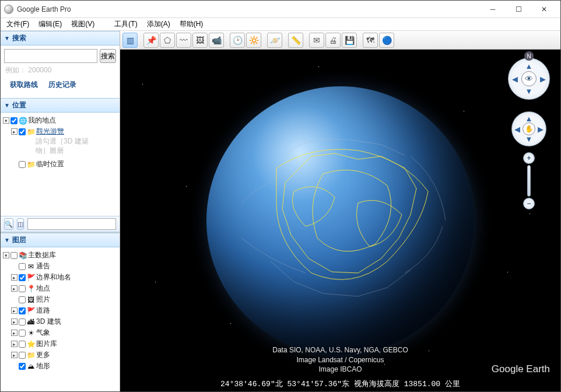 The width and height of the screenshot is (561, 392). What do you see at coordinates (517, 130) in the screenshot?
I see `pan-left-icon: ◀` at bounding box center [517, 130].